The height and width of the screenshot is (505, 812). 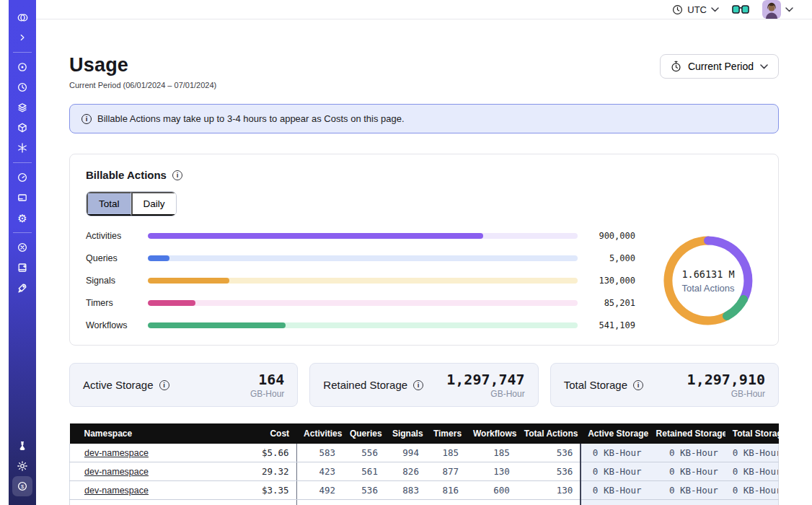 What do you see at coordinates (109, 203) in the screenshot?
I see `tab-total: Total` at bounding box center [109, 203].